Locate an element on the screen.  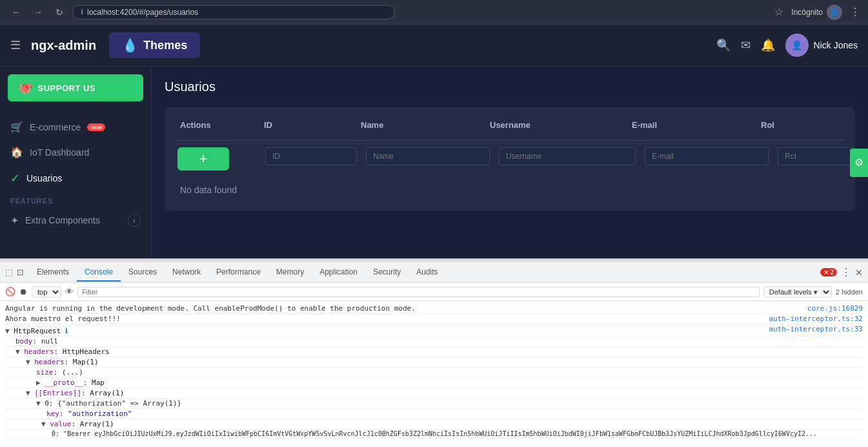
collapse-button: ‹ is located at coordinates (134, 220).